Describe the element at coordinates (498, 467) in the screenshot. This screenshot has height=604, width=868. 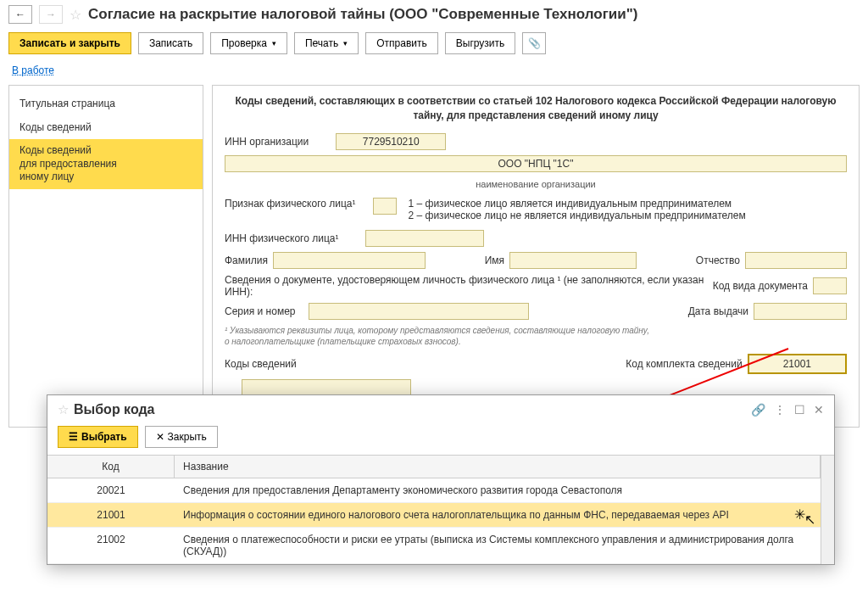
I see `th-name: Название` at that location.